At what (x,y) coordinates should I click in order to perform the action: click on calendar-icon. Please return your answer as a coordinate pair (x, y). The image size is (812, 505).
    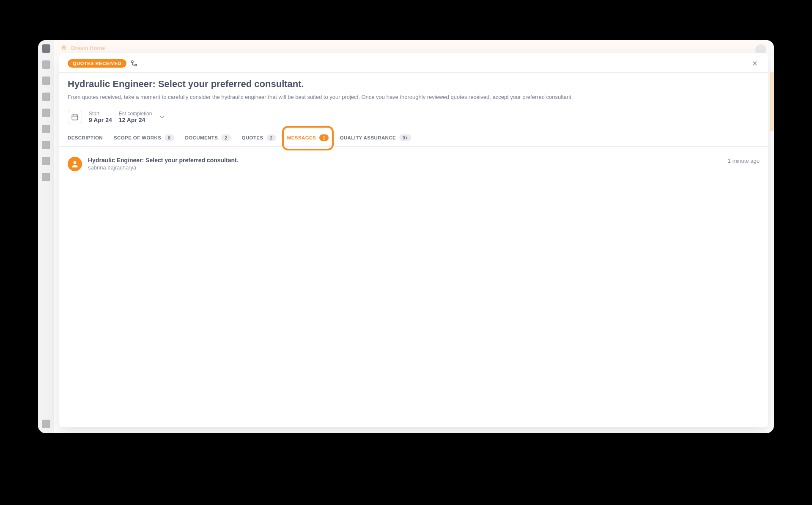
    Looking at the image, I should click on (75, 117).